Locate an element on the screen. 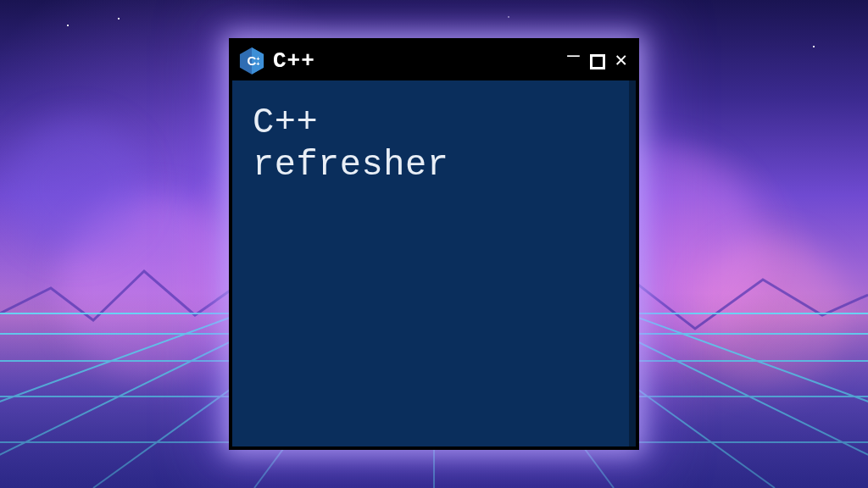 The image size is (868, 488). window-title: C++ is located at coordinates (294, 61).